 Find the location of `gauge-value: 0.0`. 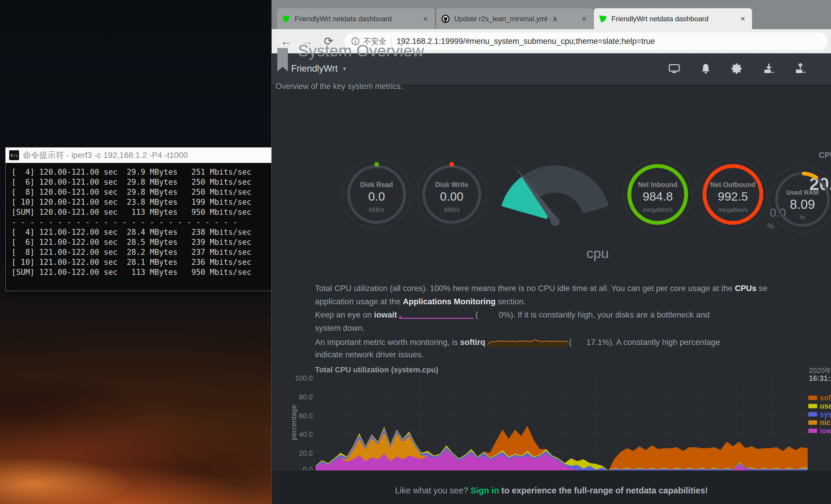

gauge-value: 0.0 is located at coordinates (377, 197).